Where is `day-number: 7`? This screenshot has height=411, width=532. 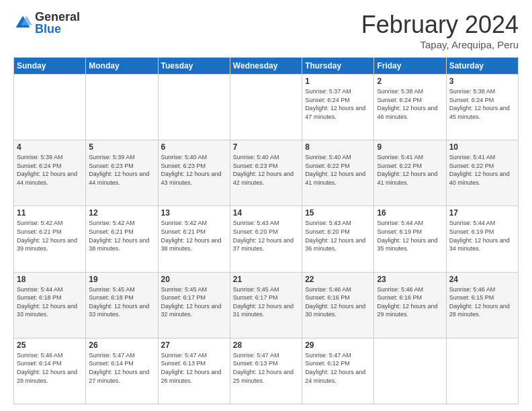 day-number: 7 is located at coordinates (266, 147).